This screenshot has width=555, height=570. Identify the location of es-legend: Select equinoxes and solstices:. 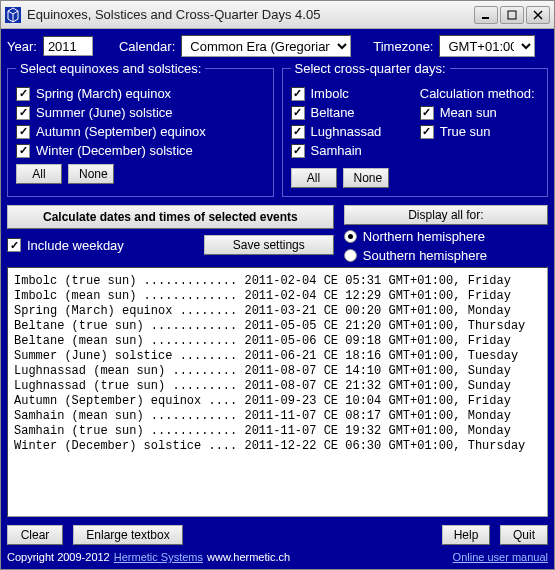
(110, 68).